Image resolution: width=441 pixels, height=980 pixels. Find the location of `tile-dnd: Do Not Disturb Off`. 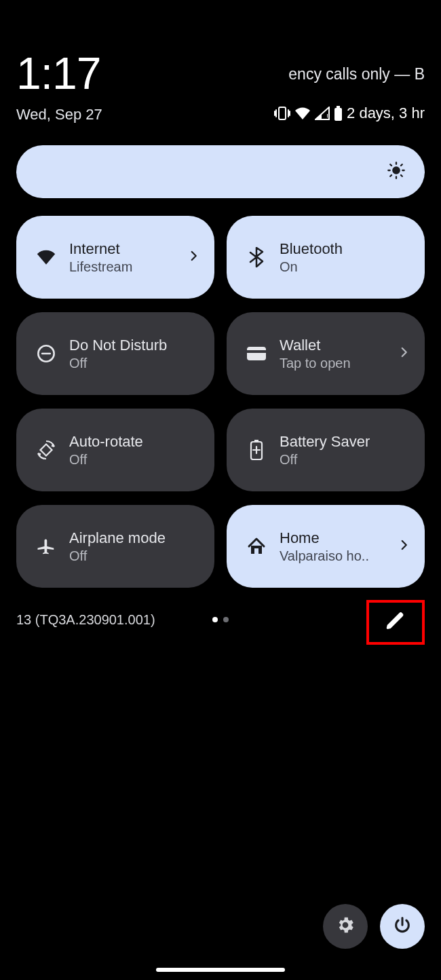

tile-dnd: Do Not Disturb Off is located at coordinates (115, 354).